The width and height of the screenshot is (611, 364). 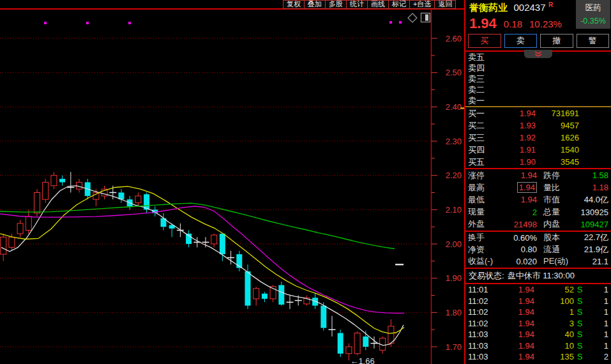 What do you see at coordinates (591, 238) in the screenshot?
I see `stat-value: 22.7亿` at bounding box center [591, 238].